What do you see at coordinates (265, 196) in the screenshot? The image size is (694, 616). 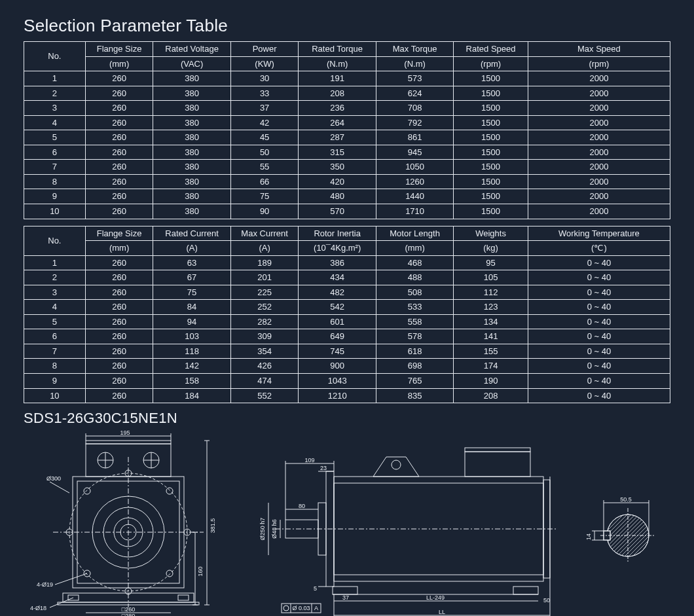 I see `table1-cell: 75` at bounding box center [265, 196].